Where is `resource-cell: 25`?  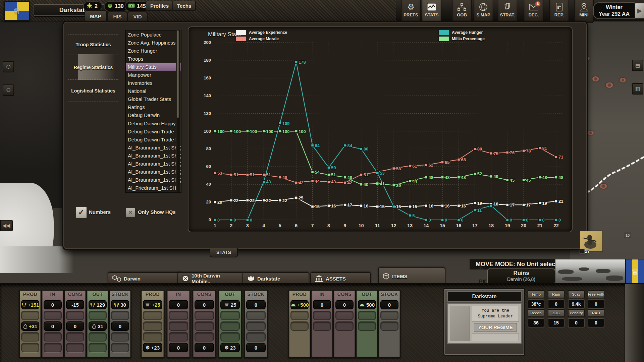 resource-cell: 25 is located at coordinates (230, 305).